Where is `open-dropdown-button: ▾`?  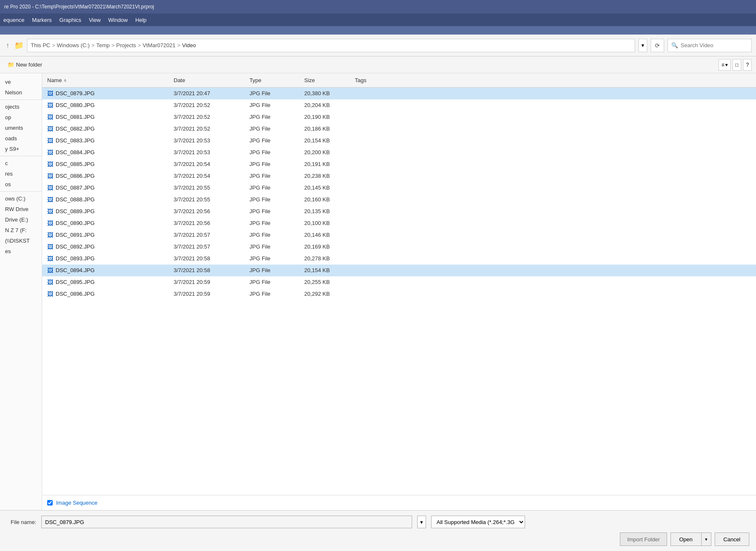
open-dropdown-button: ▾ is located at coordinates (706, 539).